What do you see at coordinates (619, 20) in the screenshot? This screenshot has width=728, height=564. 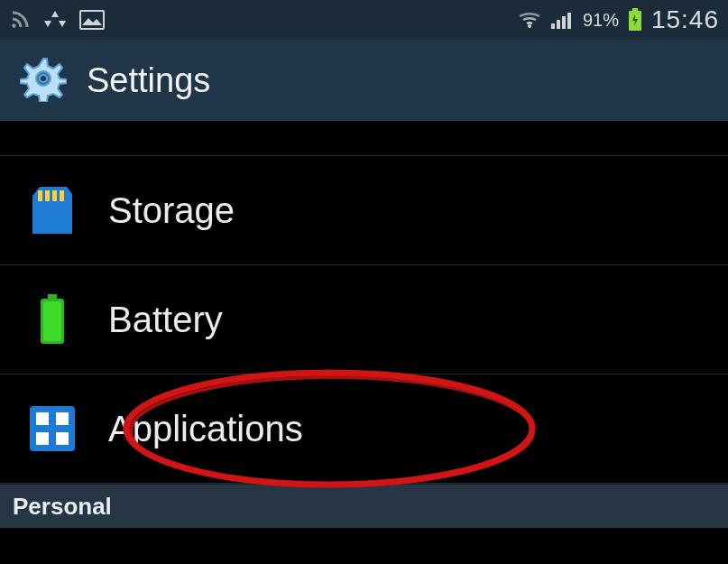 I see `status-right: 91% 15:46` at bounding box center [619, 20].